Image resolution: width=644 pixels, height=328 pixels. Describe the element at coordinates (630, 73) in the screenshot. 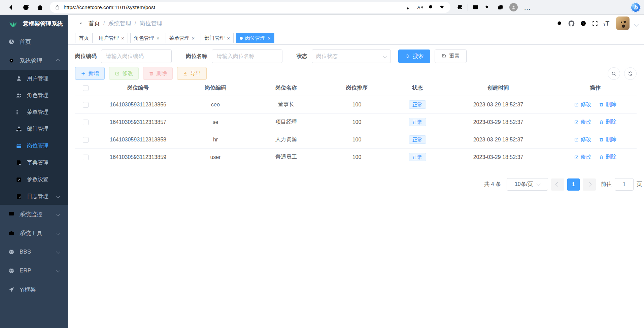

I see `refresh-icon` at that location.